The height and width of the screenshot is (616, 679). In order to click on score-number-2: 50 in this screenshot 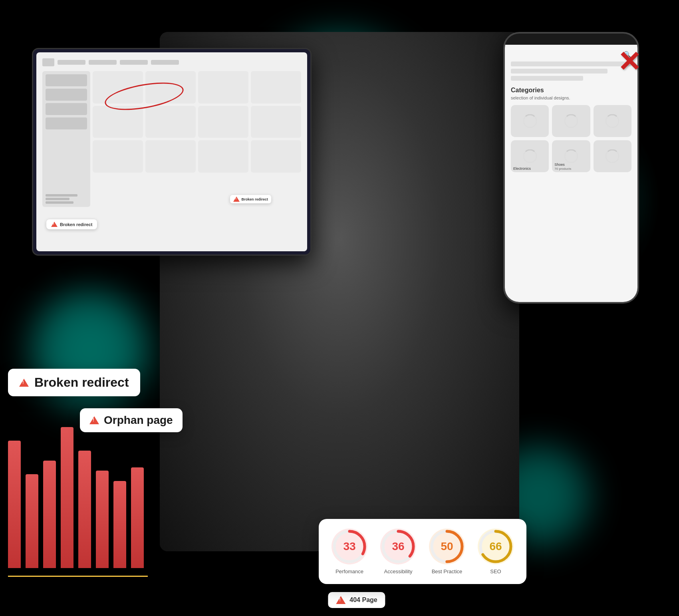, I will do `click(447, 546)`.